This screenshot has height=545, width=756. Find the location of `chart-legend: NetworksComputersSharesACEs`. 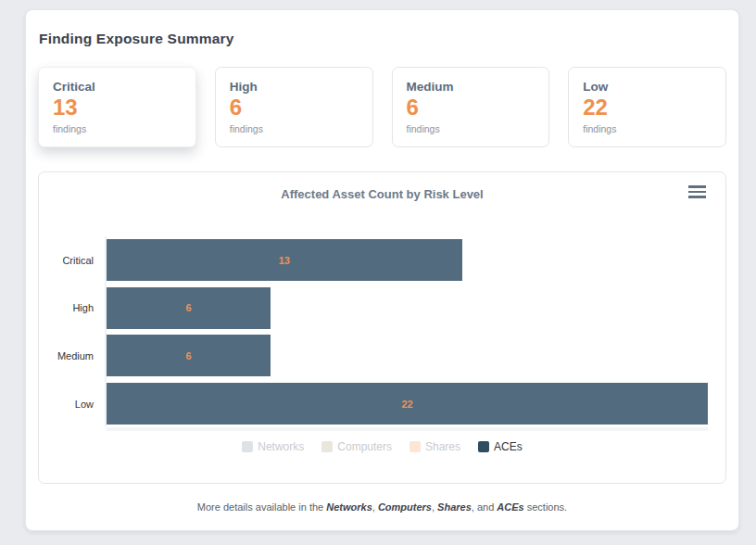

chart-legend: NetworksComputersSharesACEs is located at coordinates (382, 447).